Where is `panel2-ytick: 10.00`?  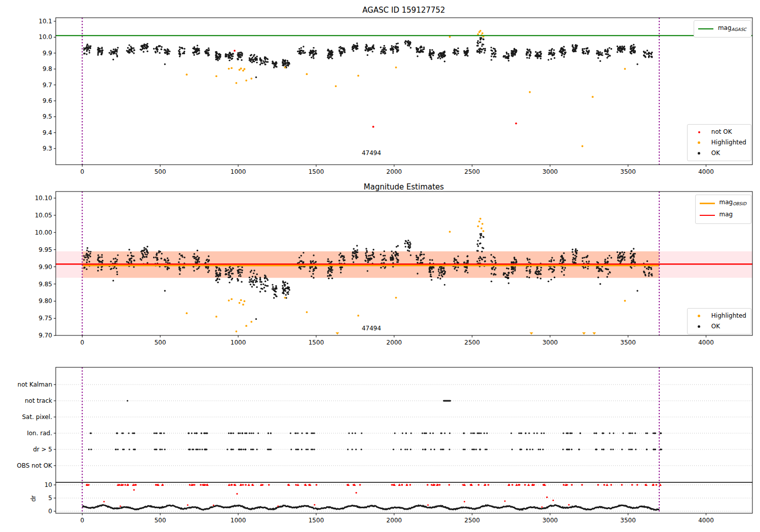
panel2-ytick: 10.00 is located at coordinates (44, 233).